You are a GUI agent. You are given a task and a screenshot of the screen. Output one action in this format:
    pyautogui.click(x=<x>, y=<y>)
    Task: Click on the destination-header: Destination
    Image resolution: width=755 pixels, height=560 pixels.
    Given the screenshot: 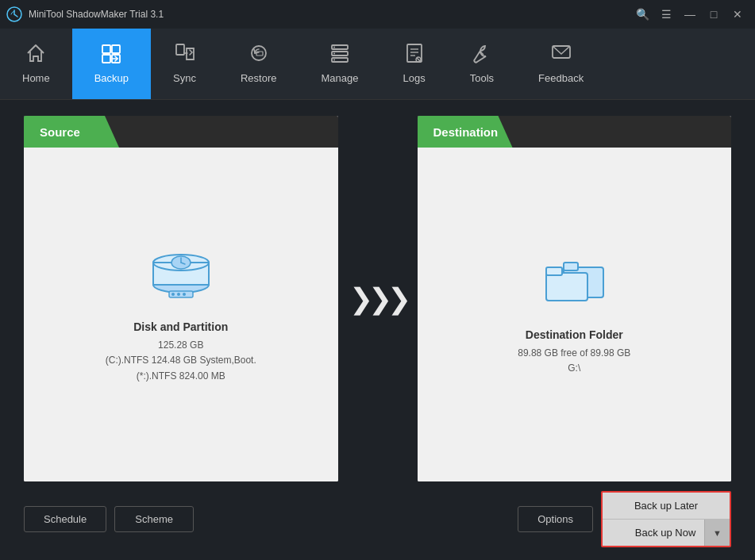 What is the action you would take?
    pyautogui.click(x=575, y=132)
    